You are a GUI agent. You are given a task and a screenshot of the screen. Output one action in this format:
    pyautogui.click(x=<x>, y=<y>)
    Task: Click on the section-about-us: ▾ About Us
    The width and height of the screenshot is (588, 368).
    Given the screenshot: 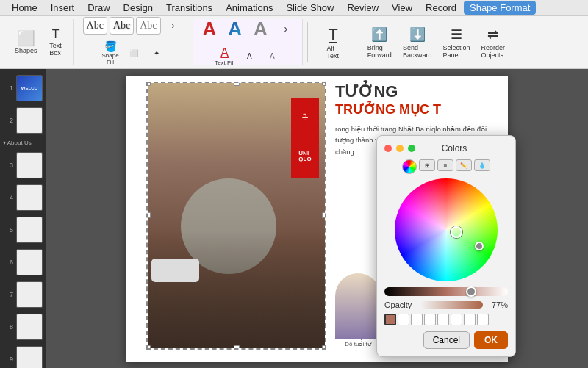 What is the action you would take?
    pyautogui.click(x=23, y=142)
    